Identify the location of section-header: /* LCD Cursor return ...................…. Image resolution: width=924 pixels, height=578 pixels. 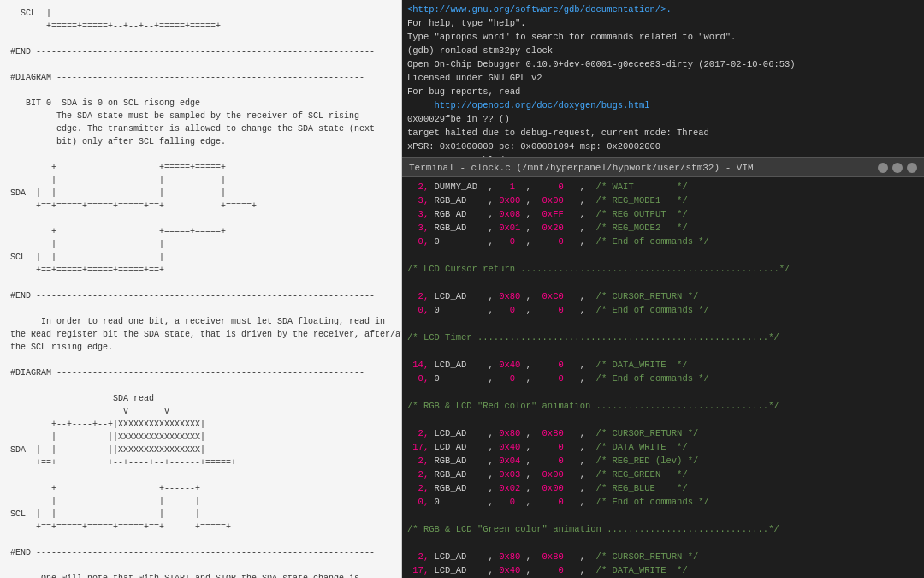
(663, 270).